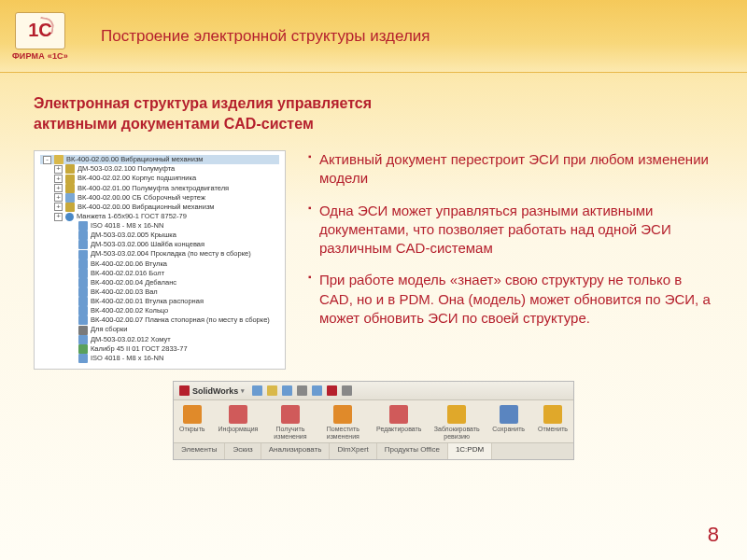 The width and height of the screenshot is (747, 560). I want to click on sw-ribbon-button: Открыть, so click(192, 422).